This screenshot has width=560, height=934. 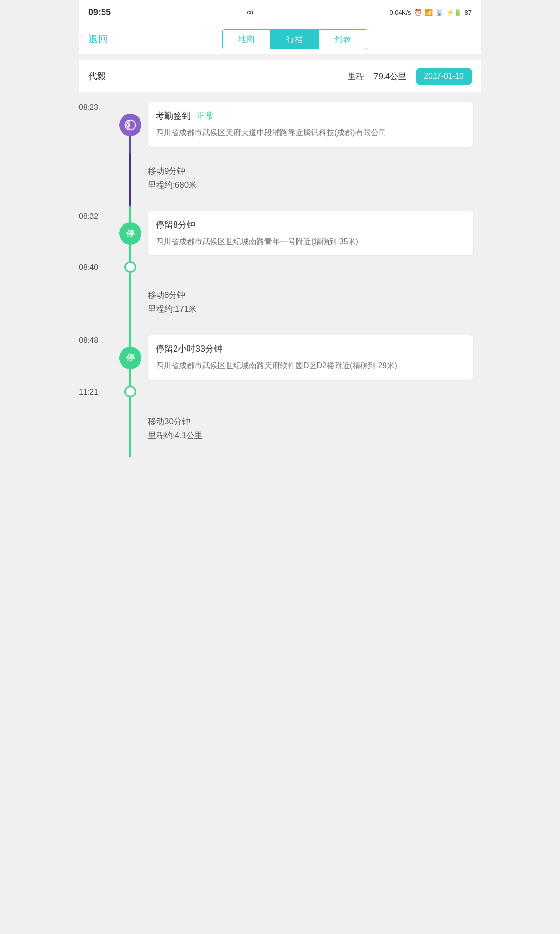 I want to click on status-time: 09:55, so click(x=100, y=13).